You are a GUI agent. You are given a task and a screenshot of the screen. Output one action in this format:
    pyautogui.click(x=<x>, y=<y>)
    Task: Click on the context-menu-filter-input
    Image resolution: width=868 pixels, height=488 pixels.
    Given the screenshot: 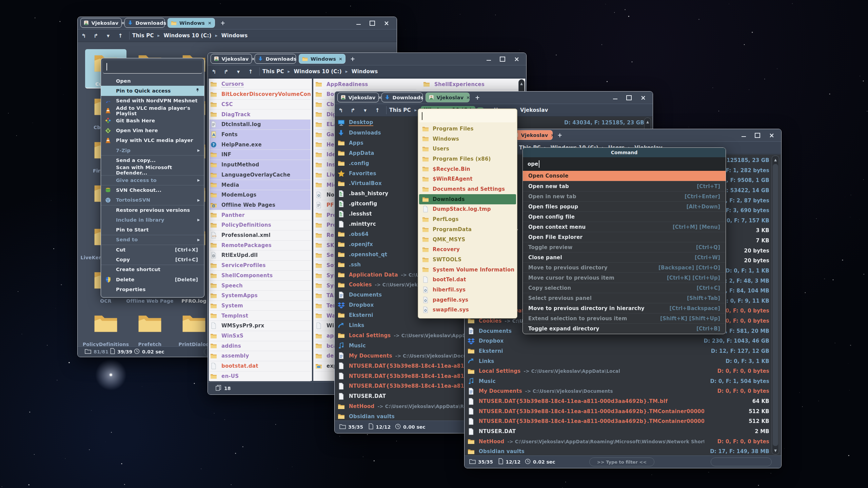 What is the action you would take?
    pyautogui.click(x=153, y=67)
    